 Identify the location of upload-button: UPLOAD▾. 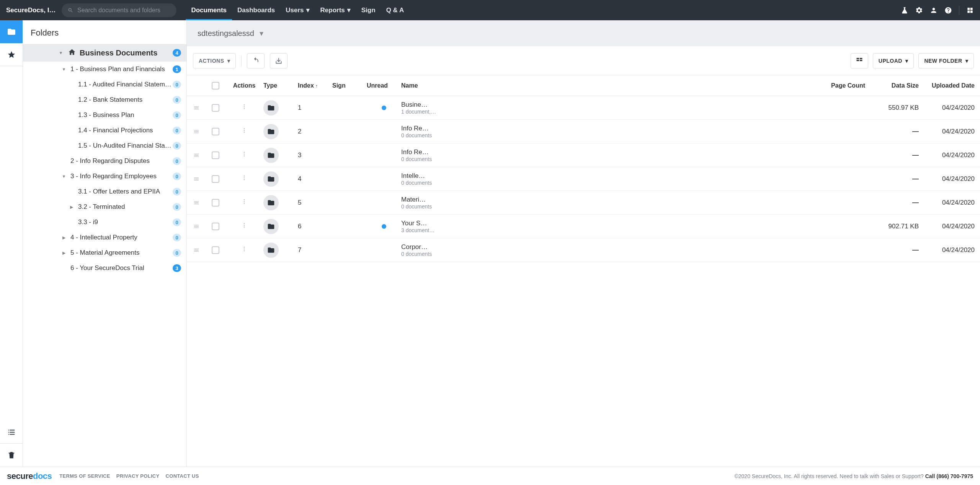
(893, 61).